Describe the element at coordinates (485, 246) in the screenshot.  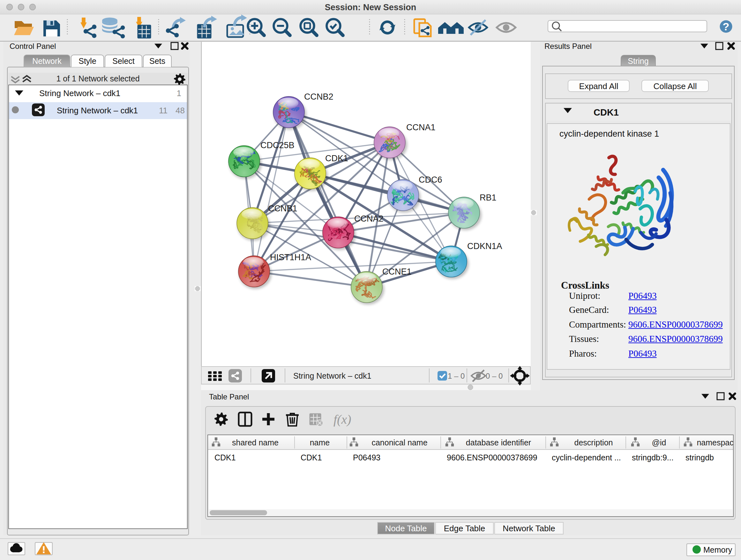
I see `svg-text: CDKN1A` at that location.